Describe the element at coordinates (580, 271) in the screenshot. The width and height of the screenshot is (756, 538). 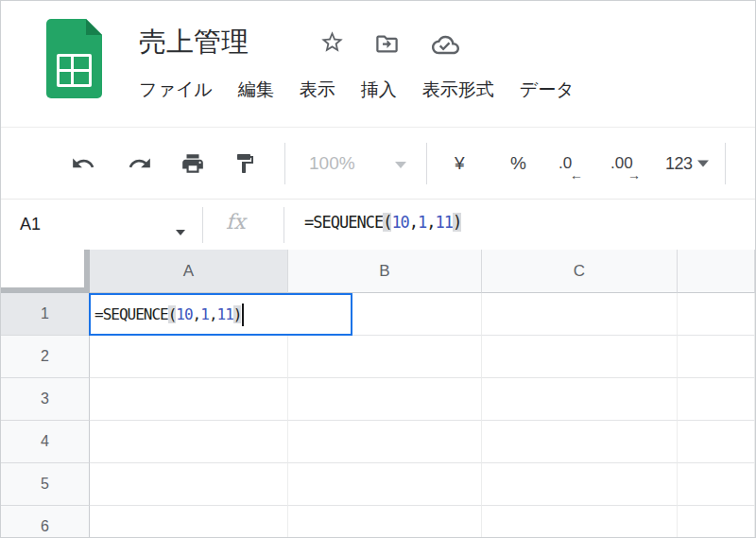
I see `column-header-c: C` at that location.